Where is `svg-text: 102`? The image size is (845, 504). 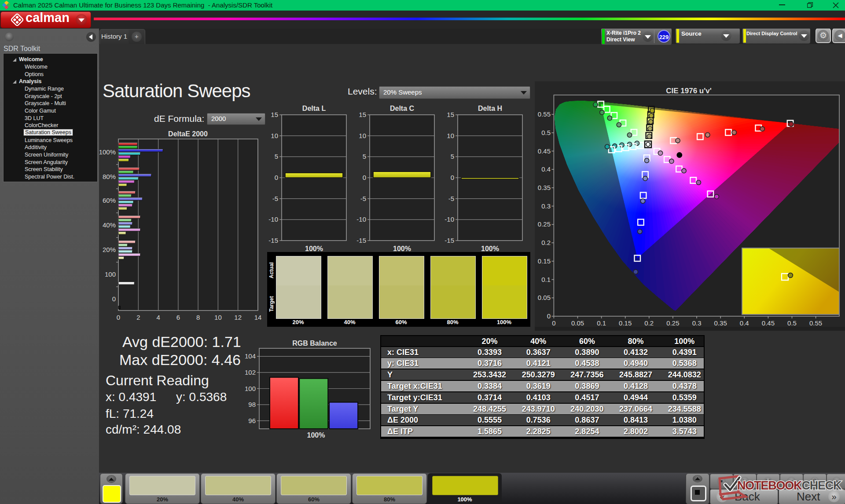
svg-text: 102 is located at coordinates (250, 372).